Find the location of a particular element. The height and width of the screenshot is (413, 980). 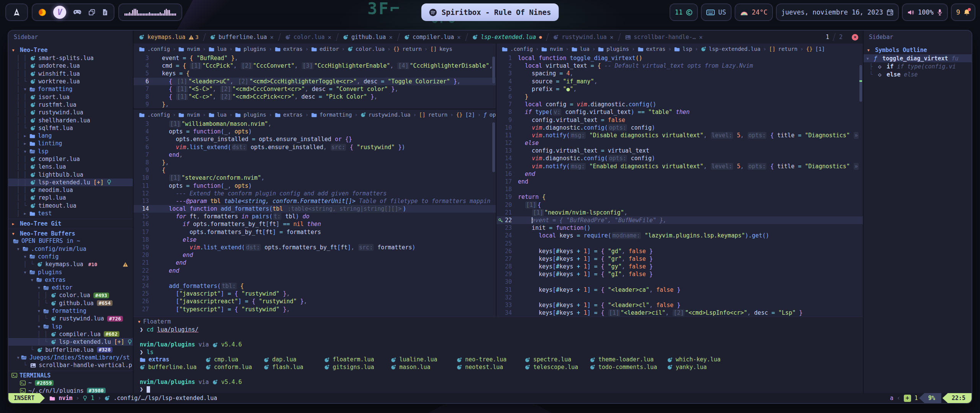

tree-item: │ ▸test is located at coordinates (70, 213).